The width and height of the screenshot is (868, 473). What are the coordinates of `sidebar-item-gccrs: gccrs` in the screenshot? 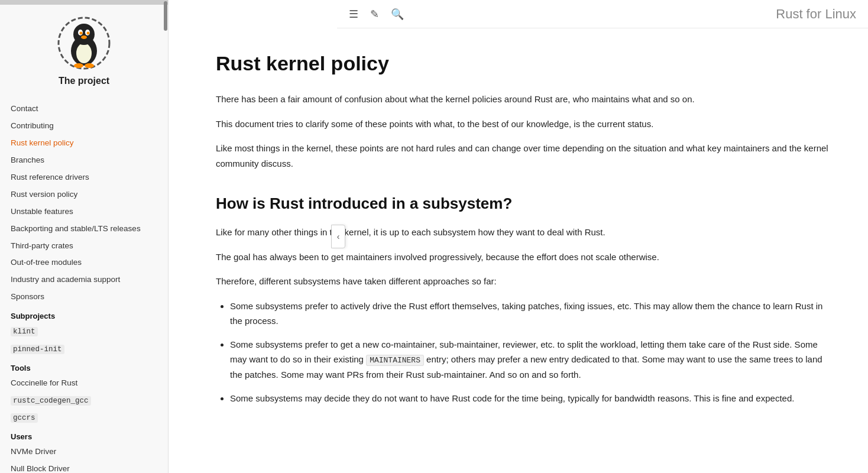 It's located at (84, 417).